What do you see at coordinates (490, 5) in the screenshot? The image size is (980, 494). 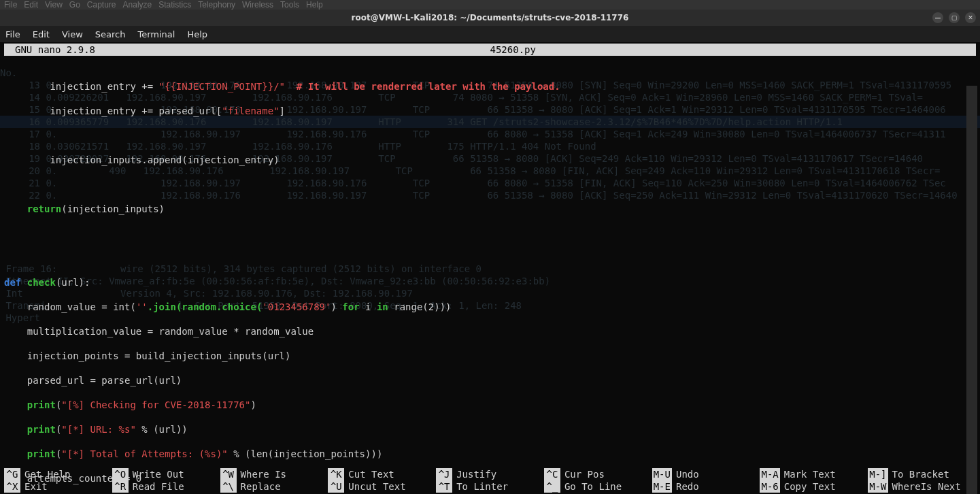 I see `os-menubar: FileEditViewGoCaptureAnalyzeStatisticsTe…` at bounding box center [490, 5].